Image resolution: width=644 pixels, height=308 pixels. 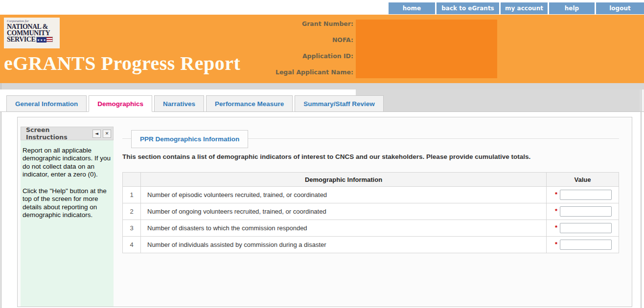 What do you see at coordinates (97, 134) in the screenshot?
I see `collapse-left-icon: ◄` at bounding box center [97, 134].